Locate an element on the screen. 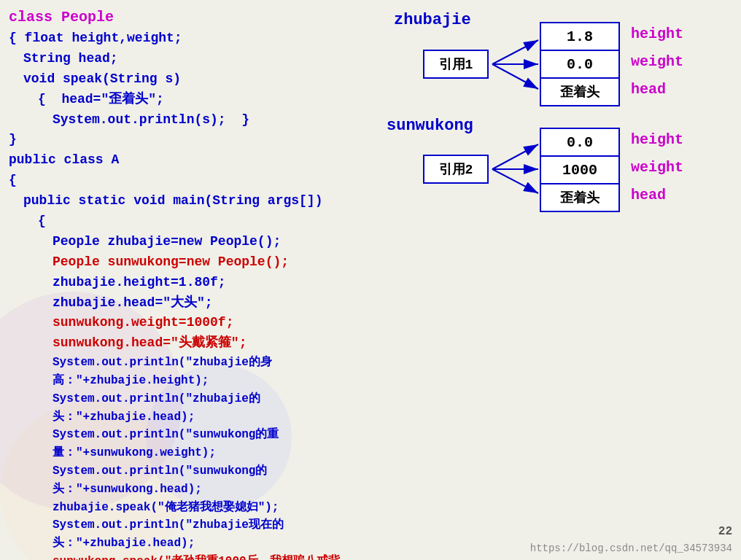 The image size is (741, 560). head-label-1: head is located at coordinates (648, 89).